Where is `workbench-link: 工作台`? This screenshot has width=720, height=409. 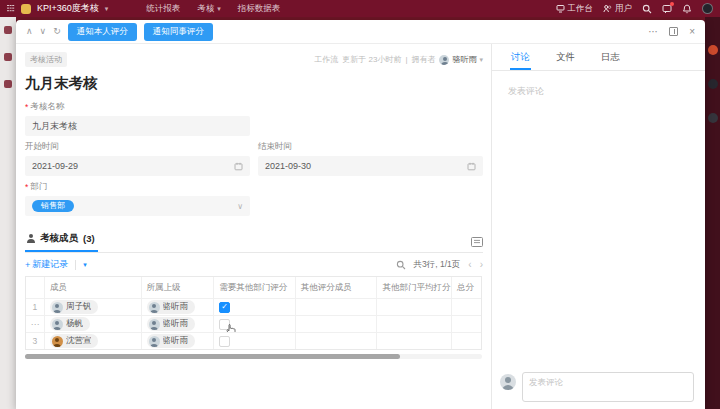 workbench-link: 工作台 is located at coordinates (575, 9).